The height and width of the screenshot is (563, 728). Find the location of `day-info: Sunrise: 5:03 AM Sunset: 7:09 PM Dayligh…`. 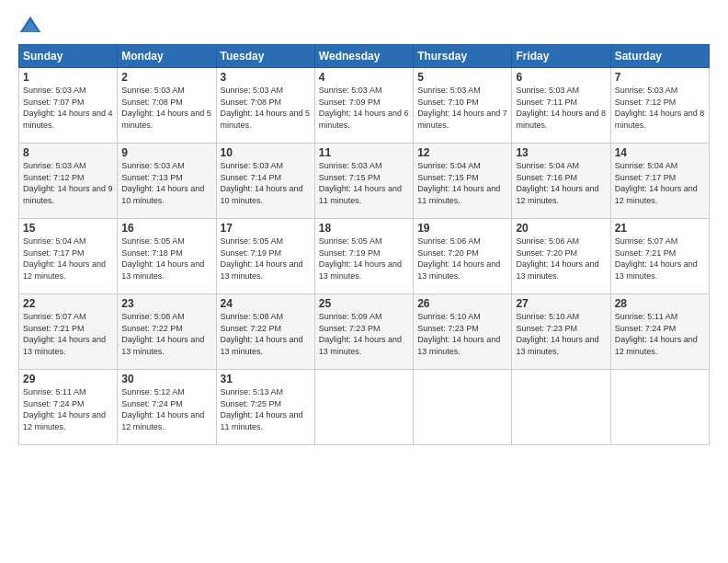

day-info: Sunrise: 5:03 AM Sunset: 7:09 PM Dayligh… is located at coordinates (364, 108).